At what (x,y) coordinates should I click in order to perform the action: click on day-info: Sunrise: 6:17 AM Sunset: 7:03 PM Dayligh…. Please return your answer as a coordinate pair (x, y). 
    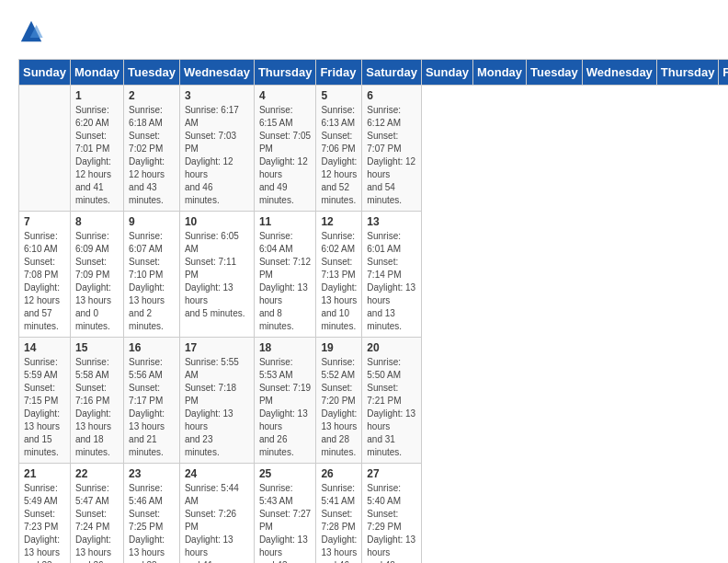
    Looking at the image, I should click on (217, 155).